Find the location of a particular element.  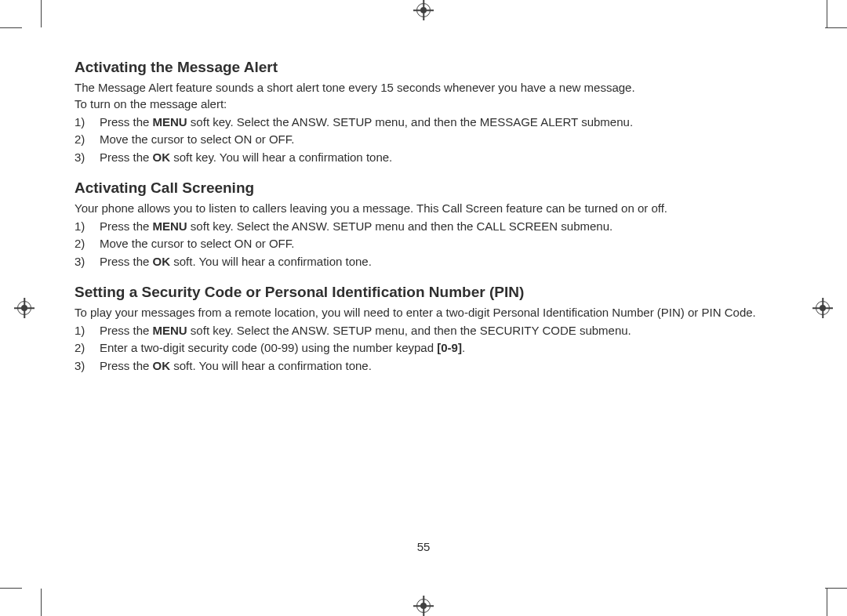

paragraph: Your phone allows you to listen to calle… is located at coordinates (435, 208).